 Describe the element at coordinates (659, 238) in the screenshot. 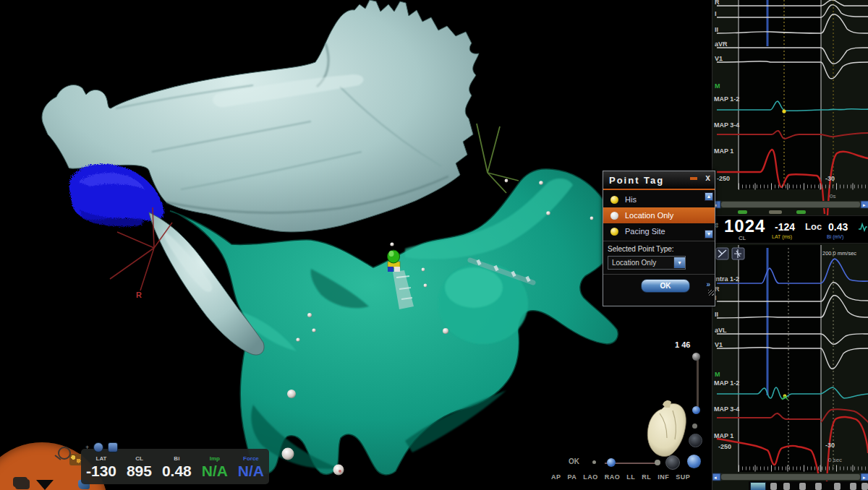

I see `point-tag-dialog: Point Tag x His Location Only Pacing Sit…` at that location.